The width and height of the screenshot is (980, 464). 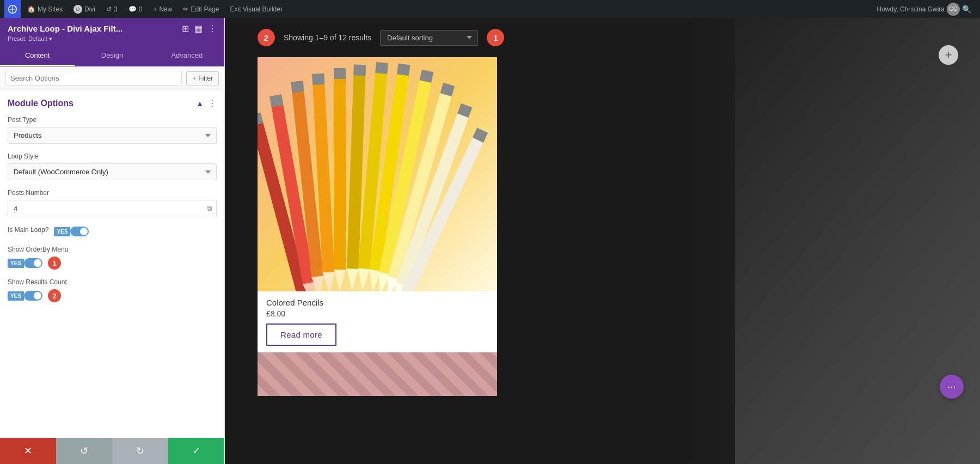 What do you see at coordinates (28, 451) in the screenshot?
I see `close-icon: ✕` at bounding box center [28, 451].